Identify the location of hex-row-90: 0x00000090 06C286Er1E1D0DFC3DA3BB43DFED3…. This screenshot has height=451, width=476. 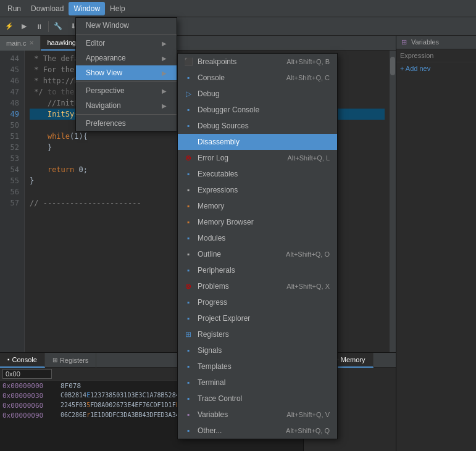
(152, 416).